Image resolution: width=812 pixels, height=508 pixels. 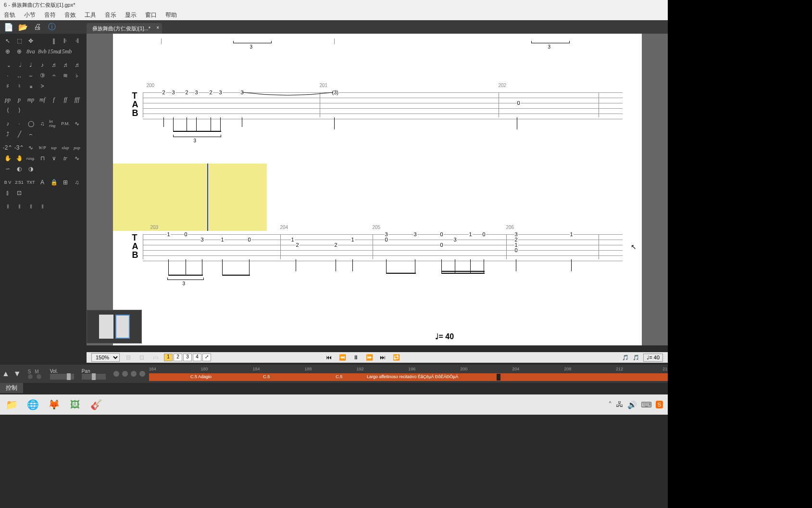 I want to click on document-tab: 彝族舞曲(方仁俊版)[1]...* ×, so click(x=124, y=28).